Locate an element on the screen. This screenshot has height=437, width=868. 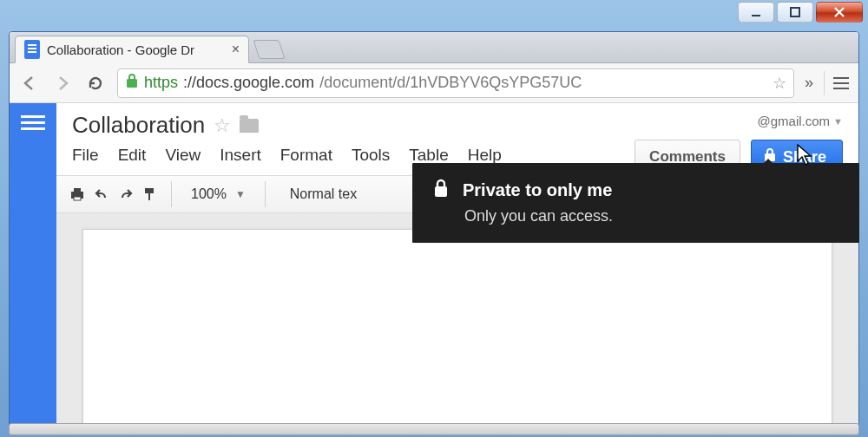
address-bar: https ://docs.google.com /document/d/1hV… is located at coordinates (456, 83).